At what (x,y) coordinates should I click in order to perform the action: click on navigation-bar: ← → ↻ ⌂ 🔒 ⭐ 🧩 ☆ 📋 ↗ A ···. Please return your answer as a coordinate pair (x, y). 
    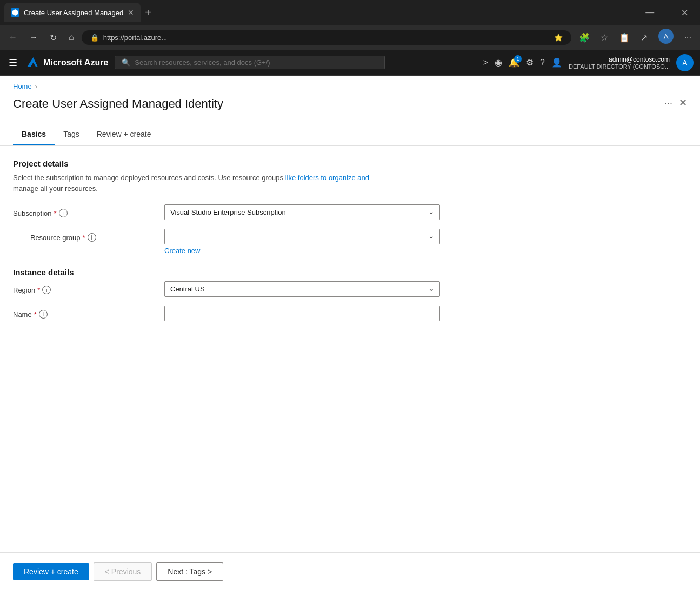
    Looking at the image, I should click on (350, 37).